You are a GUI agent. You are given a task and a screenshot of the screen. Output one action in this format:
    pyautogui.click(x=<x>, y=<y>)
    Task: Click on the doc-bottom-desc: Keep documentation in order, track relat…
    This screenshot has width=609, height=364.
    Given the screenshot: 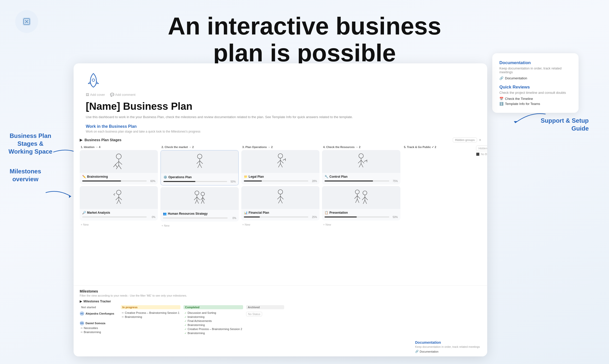 What is the action you would take?
    pyautogui.click(x=448, y=347)
    